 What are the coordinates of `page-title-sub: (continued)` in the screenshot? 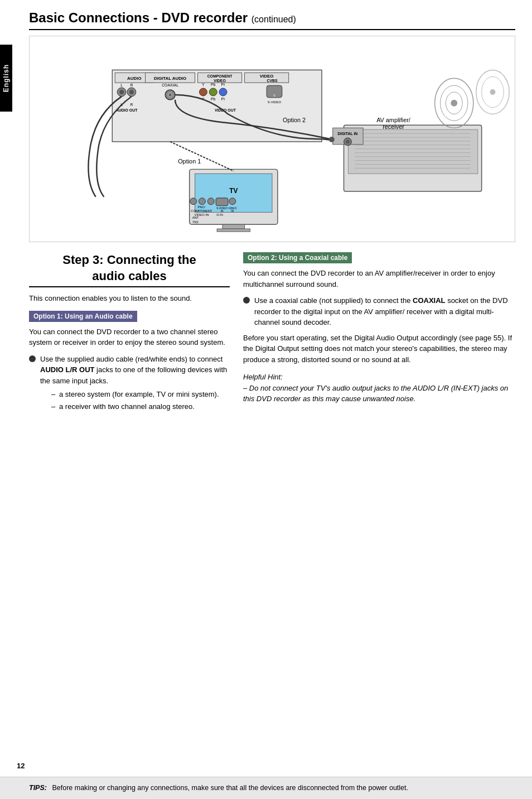 It's located at (274, 19).